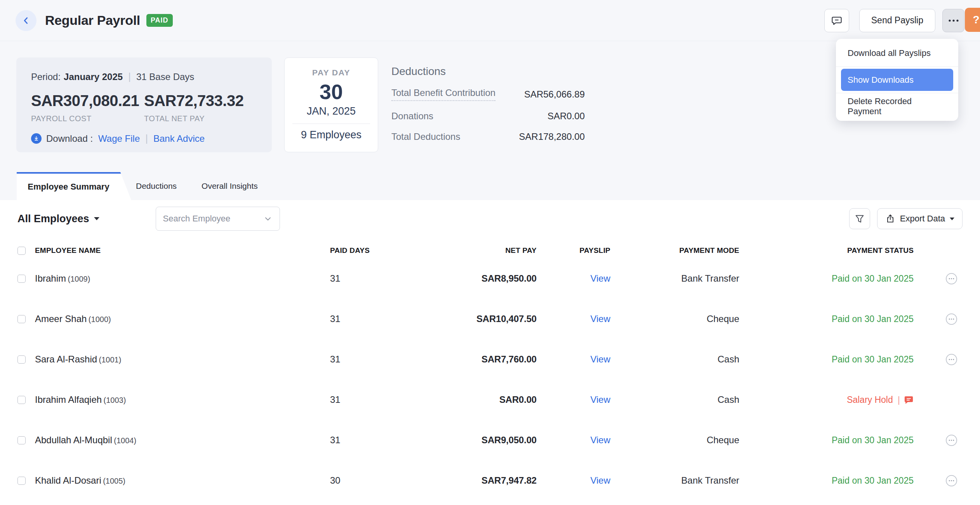 This screenshot has height=505, width=980. What do you see at coordinates (938, 279) in the screenshot?
I see `row-action-cell` at bounding box center [938, 279].